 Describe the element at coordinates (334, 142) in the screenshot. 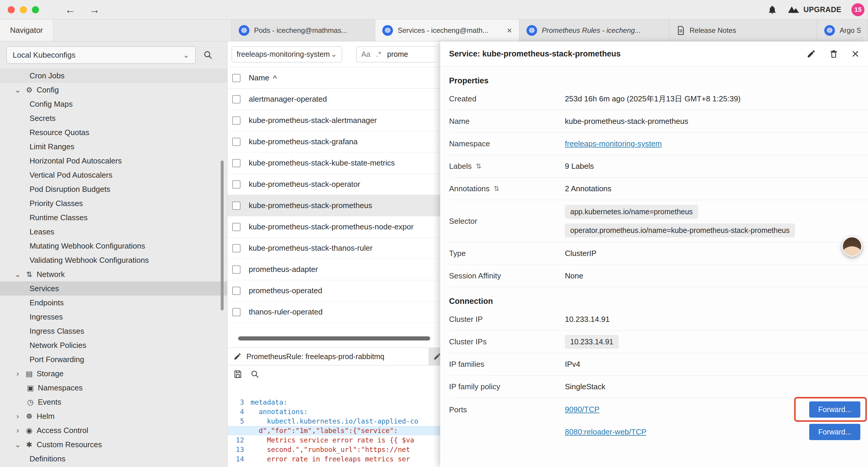

I see `service-row: kube-prometheus-stack-grafana` at that location.